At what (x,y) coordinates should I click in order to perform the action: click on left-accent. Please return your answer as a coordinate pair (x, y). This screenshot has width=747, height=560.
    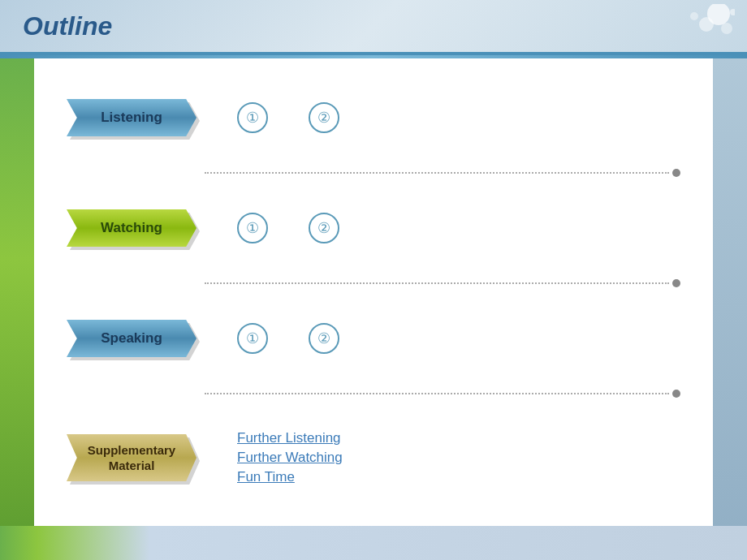
    Looking at the image, I should click on (17, 309).